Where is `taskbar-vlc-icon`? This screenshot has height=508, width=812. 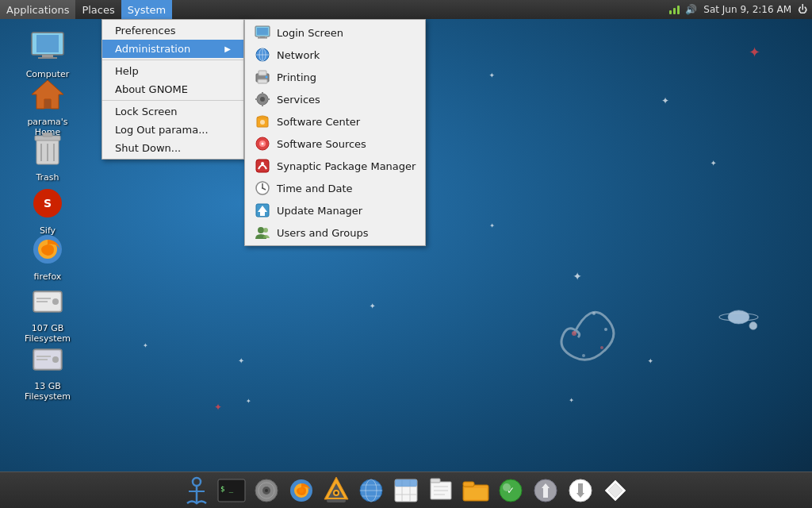
taskbar-vlc-icon is located at coordinates (336, 491).